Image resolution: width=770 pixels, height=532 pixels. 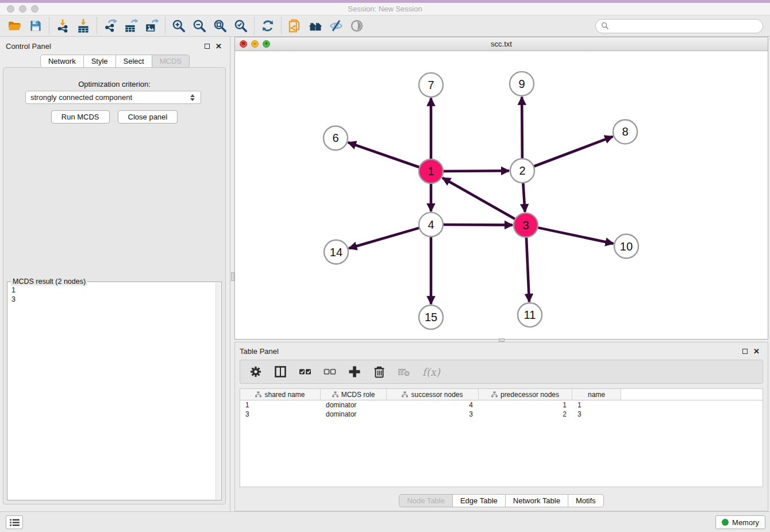 I want to click on cell-predecessor-nodes: 2, so click(x=525, y=414).